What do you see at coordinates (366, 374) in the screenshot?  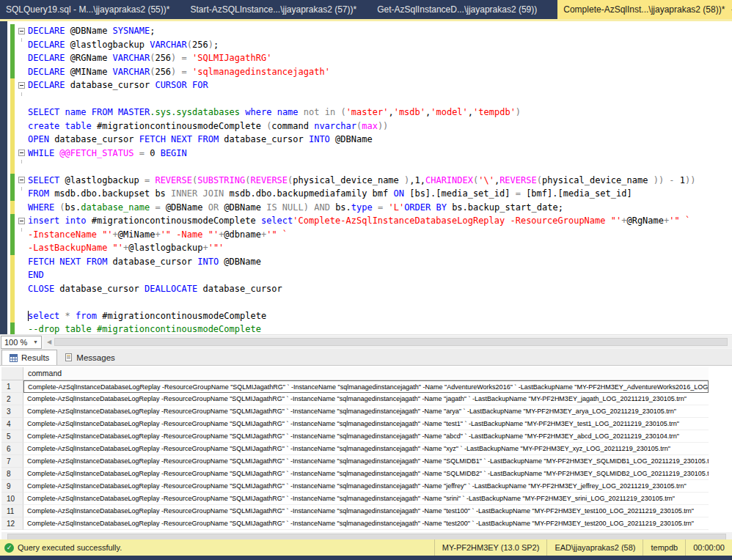 I see `column-header-command: command` at bounding box center [366, 374].